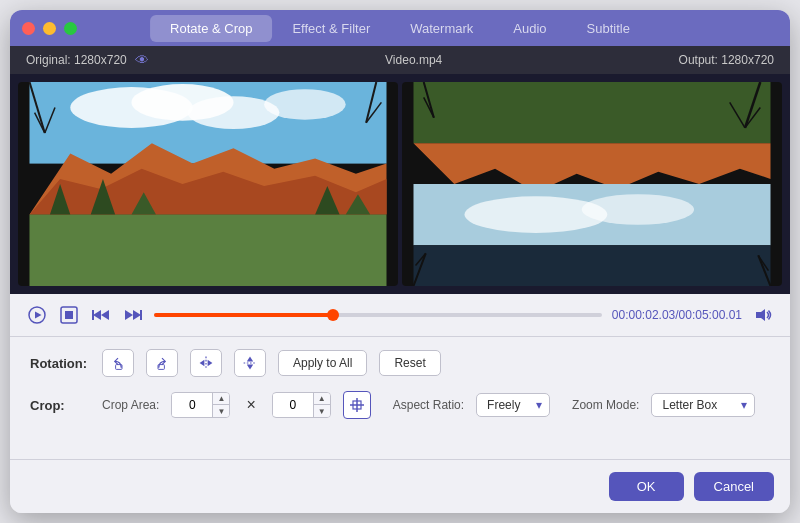 This screenshot has width=800, height=523. Describe the element at coordinates (513, 405) in the screenshot. I see `aspect-ratio-select-wrap: Freely 16:9 4:3 1:1 9:16` at that location.